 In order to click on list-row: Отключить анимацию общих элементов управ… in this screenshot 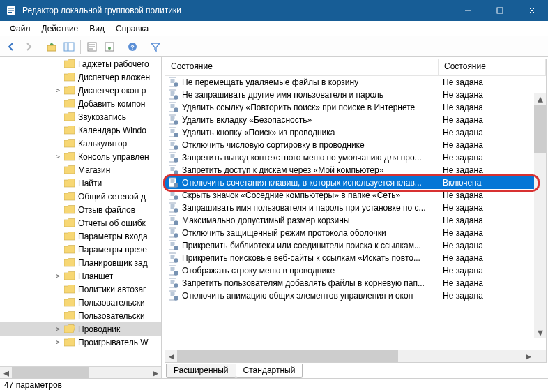, I will do `click(356, 296)`.